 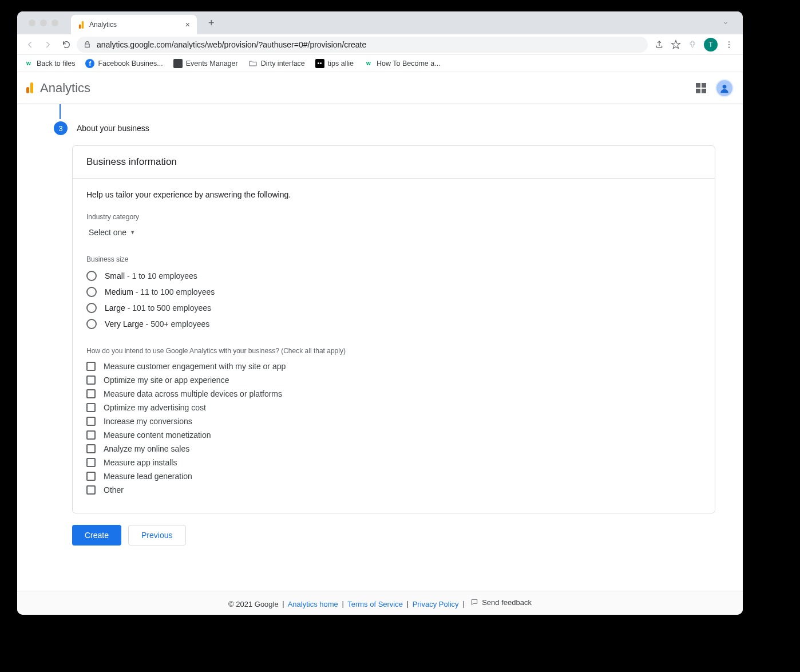 I want to click on back-button, so click(x=30, y=45).